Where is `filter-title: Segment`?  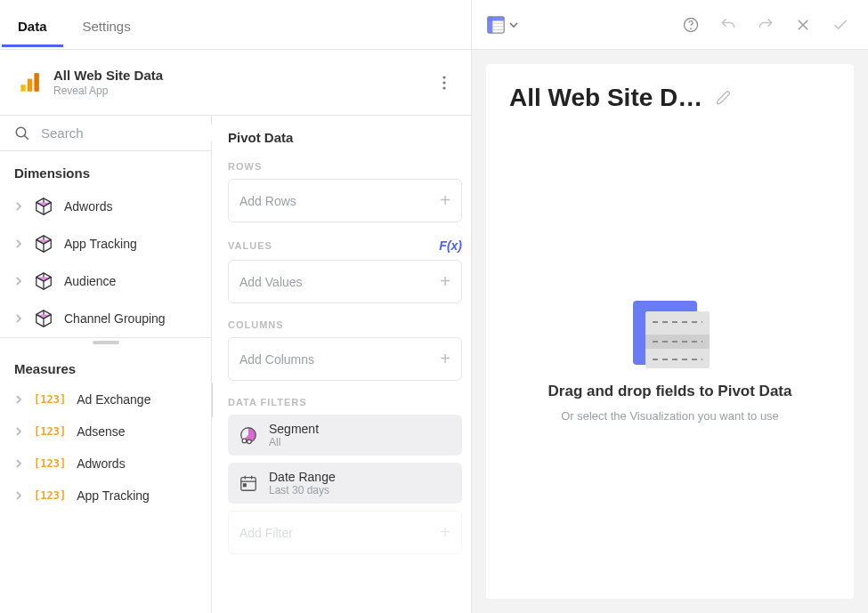 filter-title: Segment is located at coordinates (294, 429).